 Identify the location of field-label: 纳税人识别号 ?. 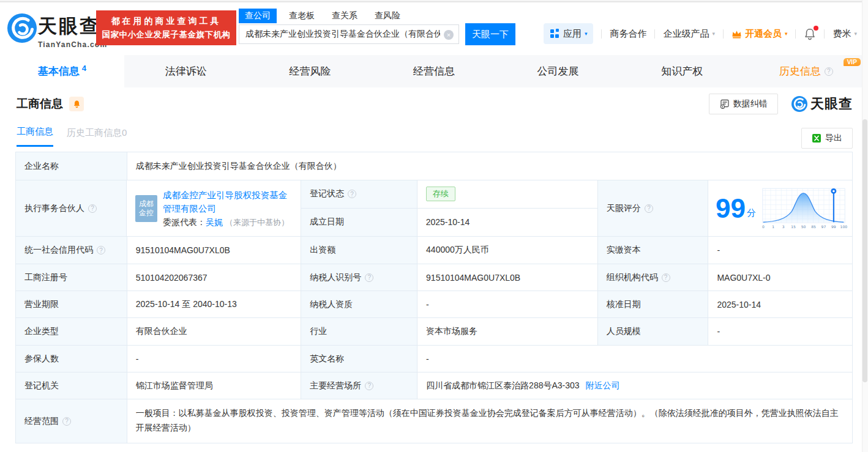
(359, 278).